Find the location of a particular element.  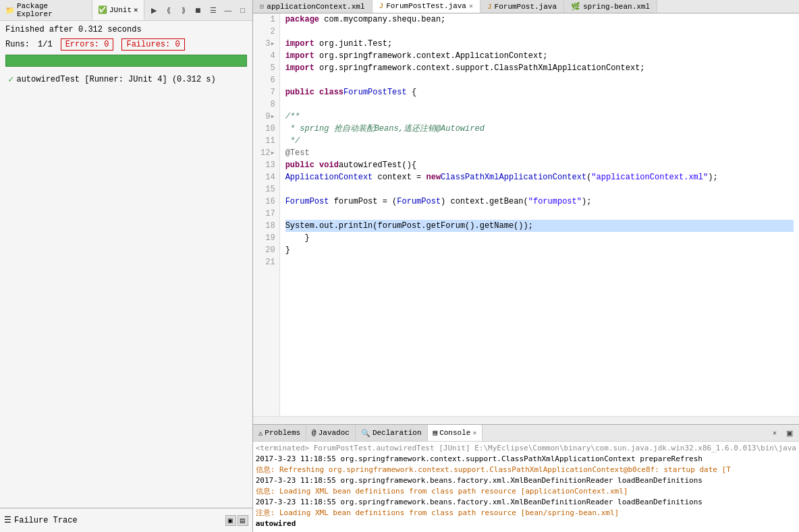

test-result-item: ✓ autowiredTest [Runner: JUnit 4] (0.312… is located at coordinates (126, 80).